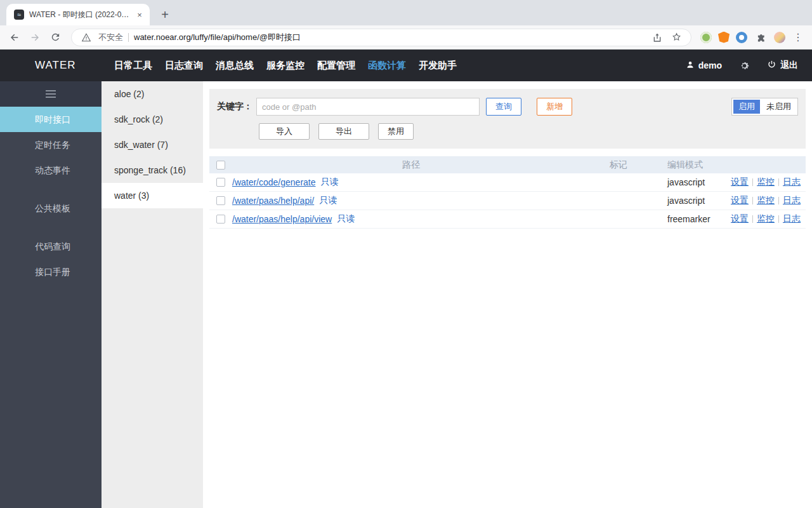 This screenshot has width=812, height=508. Describe the element at coordinates (79, 15) in the screenshot. I see `tab-title: WATER - 即时接口 (2022-03-1` at that location.